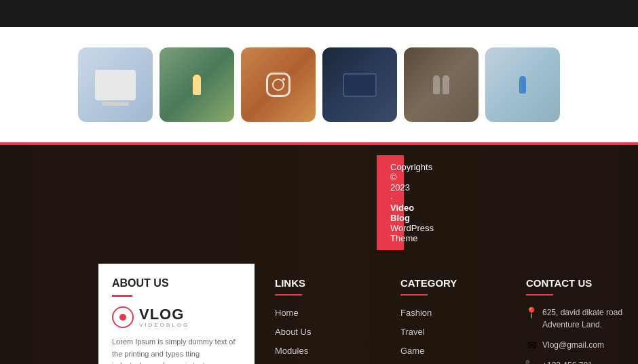 This screenshot has height=364, width=638. Describe the element at coordinates (164, 325) in the screenshot. I see `vlog-sub-label: VIDEOBLOG` at that location.